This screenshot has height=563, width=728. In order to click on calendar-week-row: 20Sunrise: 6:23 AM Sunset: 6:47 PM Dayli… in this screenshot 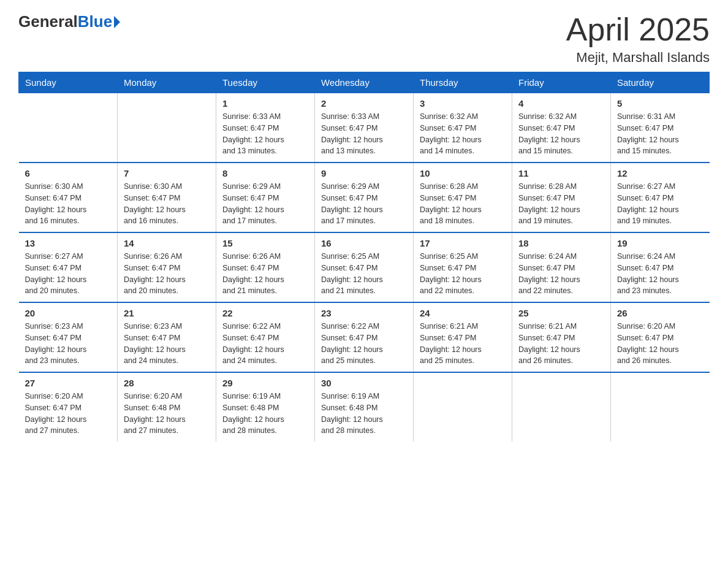, I will do `click(364, 337)`.